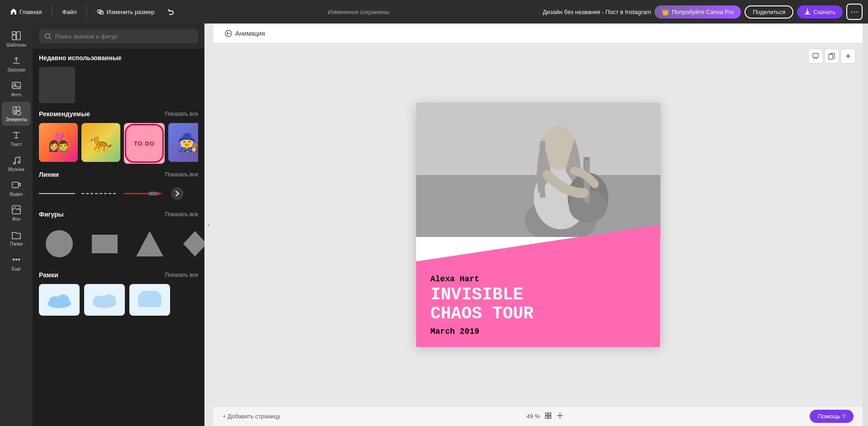 The image size is (868, 426). Describe the element at coordinates (182, 175) in the screenshot. I see `show-all-lines: Показать все` at that location.